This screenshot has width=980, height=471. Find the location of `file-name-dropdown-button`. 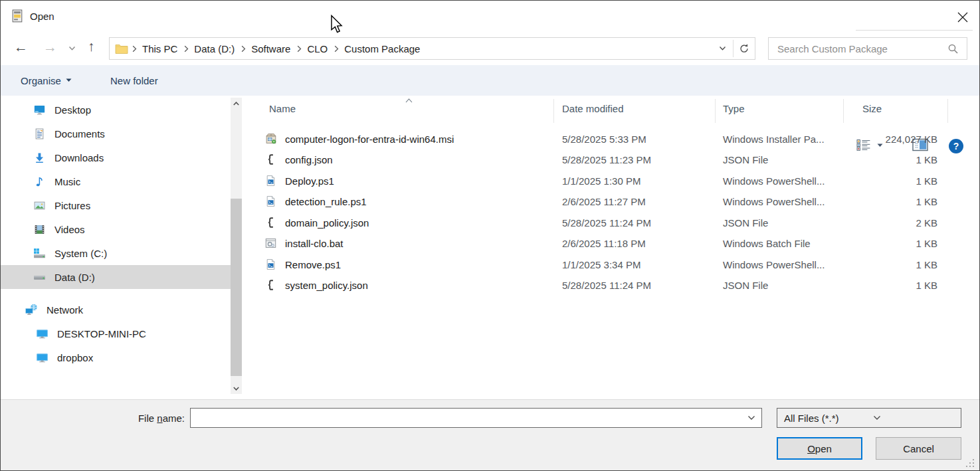

file-name-dropdown-button is located at coordinates (751, 418).